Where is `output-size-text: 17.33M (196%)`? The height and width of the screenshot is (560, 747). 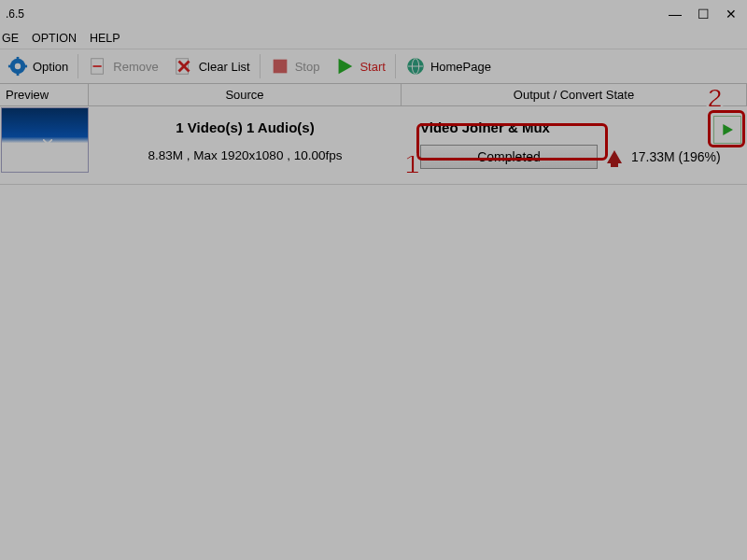 output-size-text: 17.33M (196%) is located at coordinates (676, 157).